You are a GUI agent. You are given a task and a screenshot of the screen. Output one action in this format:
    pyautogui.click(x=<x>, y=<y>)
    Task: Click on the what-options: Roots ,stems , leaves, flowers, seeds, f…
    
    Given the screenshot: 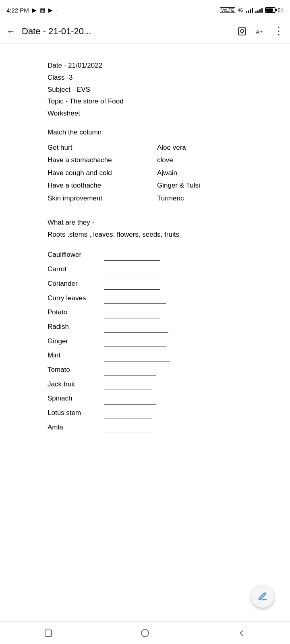 What is the action you would take?
    pyautogui.click(x=145, y=235)
    